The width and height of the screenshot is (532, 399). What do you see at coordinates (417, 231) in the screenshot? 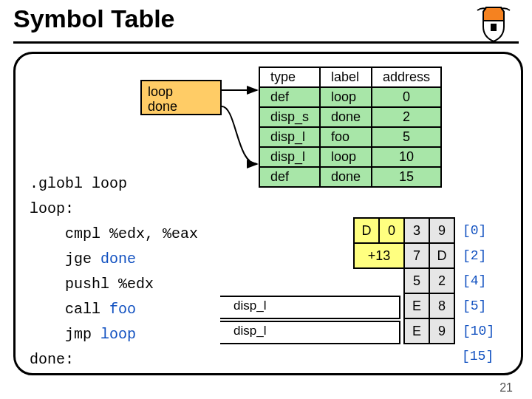
I see `byte: 3` at bounding box center [417, 231].